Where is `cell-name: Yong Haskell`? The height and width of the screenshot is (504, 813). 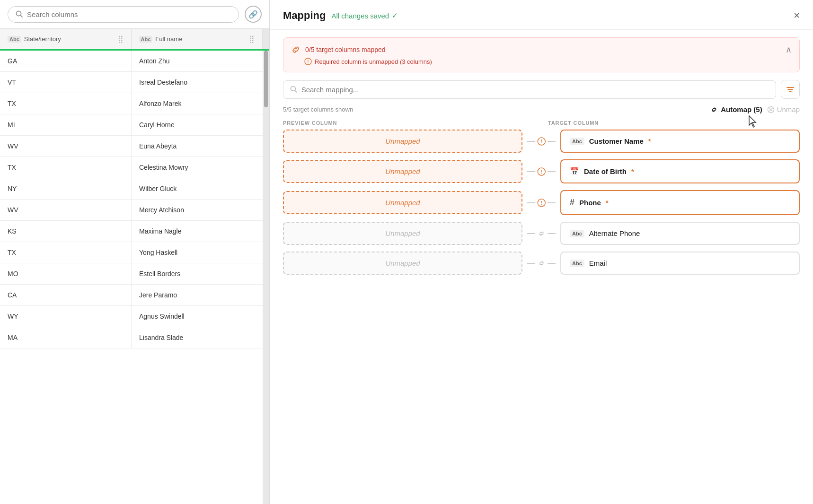 cell-name: Yong Haskell is located at coordinates (197, 252).